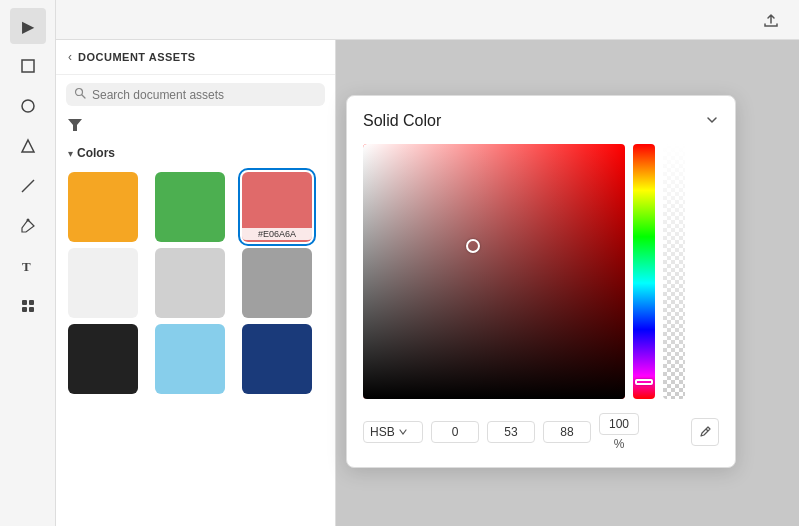 The width and height of the screenshot is (799, 526). What do you see at coordinates (455, 432) in the screenshot?
I see `hue-field` at bounding box center [455, 432].